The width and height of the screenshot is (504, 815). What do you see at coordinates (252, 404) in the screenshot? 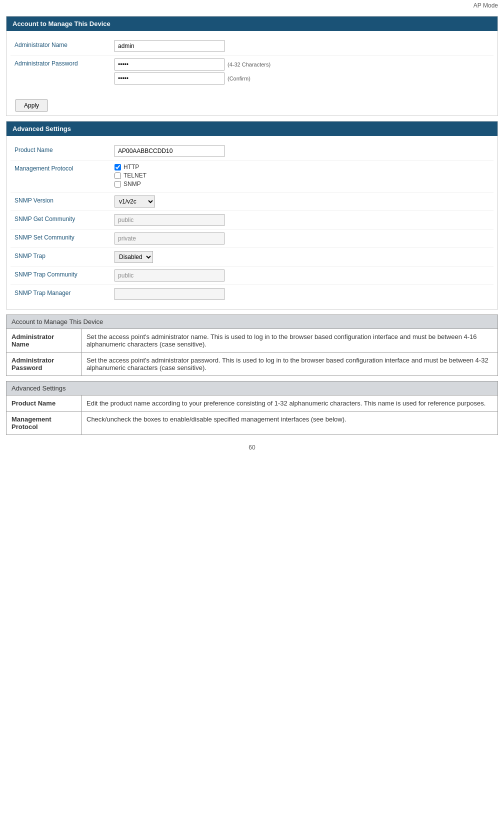
I see `product-name-desc-row: Product Name Edit the product name accor…` at bounding box center [252, 404].